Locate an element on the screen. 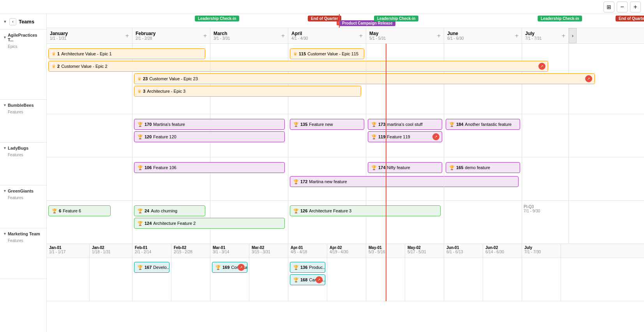 Image resolution: width=644 pixels, height=332 pixels. mkt-mar1-hdr: Mar-01 3/1 - 3/14 is located at coordinates (230, 251).